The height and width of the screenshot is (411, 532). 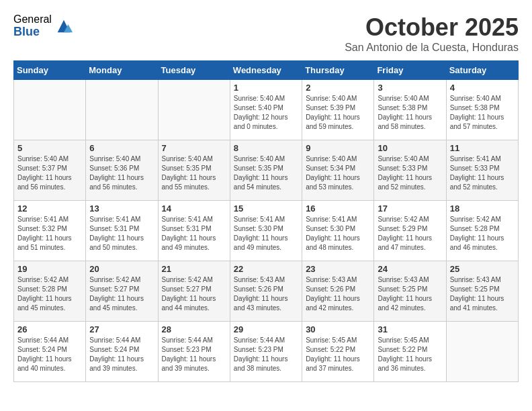 What do you see at coordinates (193, 352) in the screenshot?
I see `calendar-cell: 28Sunrise: 5:44 AM Sunset: 5:23 PM Dayli…` at bounding box center [193, 352].